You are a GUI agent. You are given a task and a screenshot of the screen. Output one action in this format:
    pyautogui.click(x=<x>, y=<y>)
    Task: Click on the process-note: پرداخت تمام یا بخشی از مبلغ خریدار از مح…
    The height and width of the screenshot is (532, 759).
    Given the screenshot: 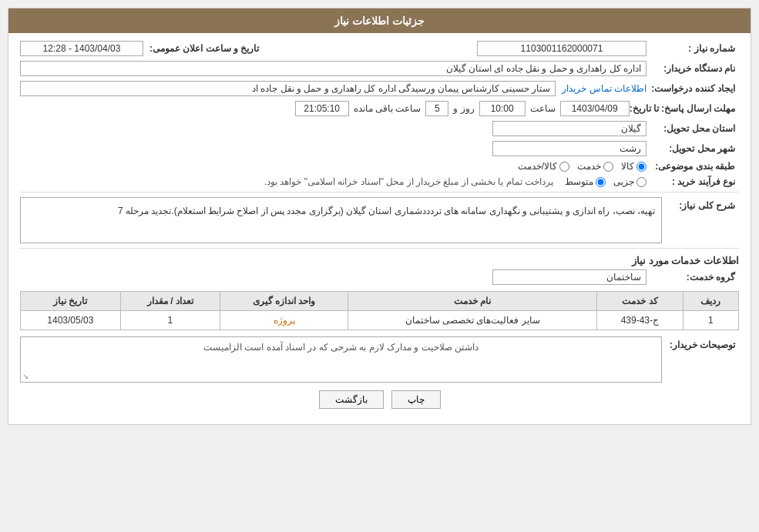 What is the action you would take?
    pyautogui.click(x=287, y=182)
    